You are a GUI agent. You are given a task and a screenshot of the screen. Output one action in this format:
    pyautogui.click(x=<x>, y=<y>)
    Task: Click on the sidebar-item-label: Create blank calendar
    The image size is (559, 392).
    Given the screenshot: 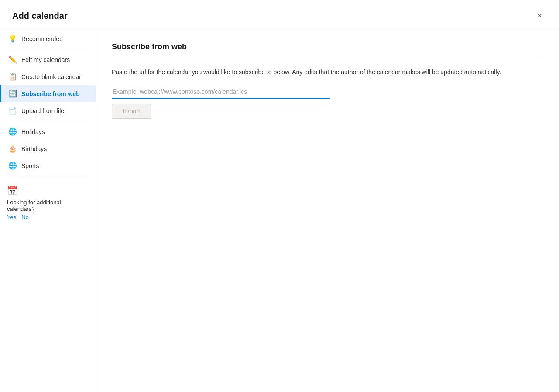 What is the action you would take?
    pyautogui.click(x=51, y=77)
    